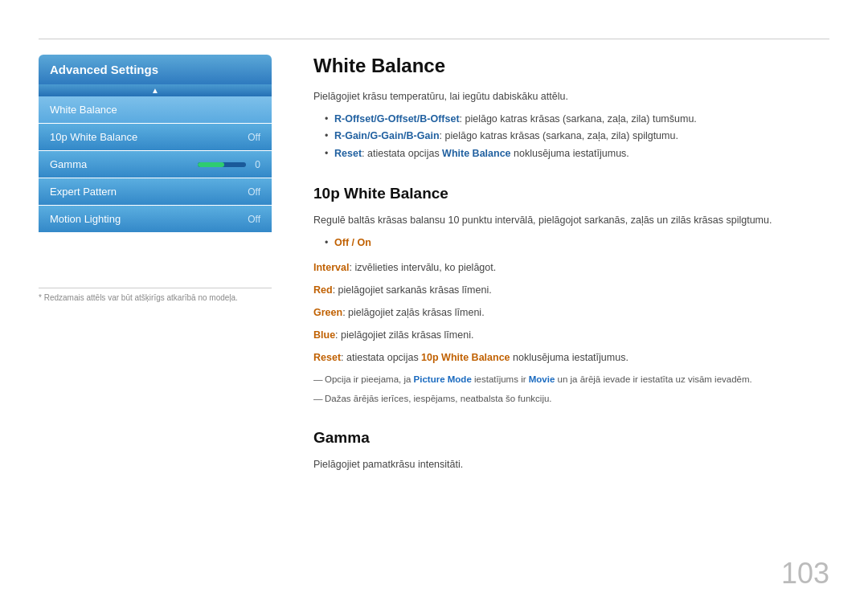 This screenshot has height=613, width=868. What do you see at coordinates (155, 137) in the screenshot?
I see `sidebar-item-10p-white-balance: 10p White Balance Off` at bounding box center [155, 137].